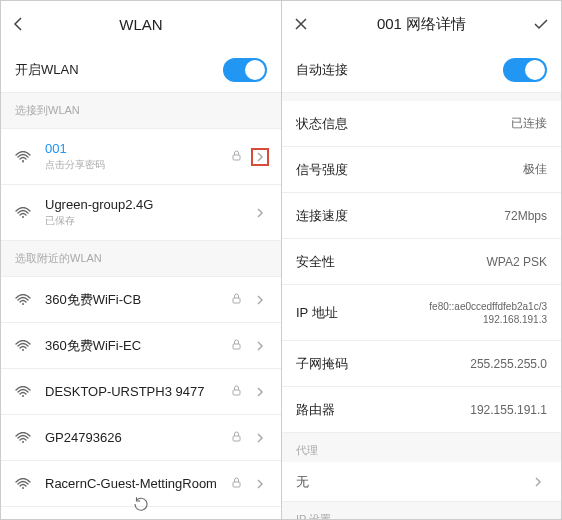 Image resolution: width=562 pixels, height=520 pixels. Describe the element at coordinates (141, 24) in the screenshot. I see `page-title-left: WLAN` at that location.